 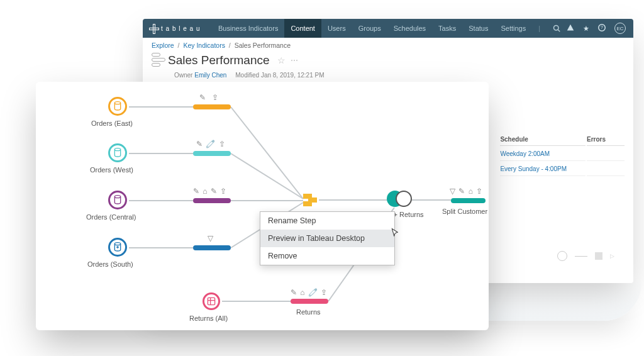 I want to click on user-avatar: EC, so click(x=620, y=28).